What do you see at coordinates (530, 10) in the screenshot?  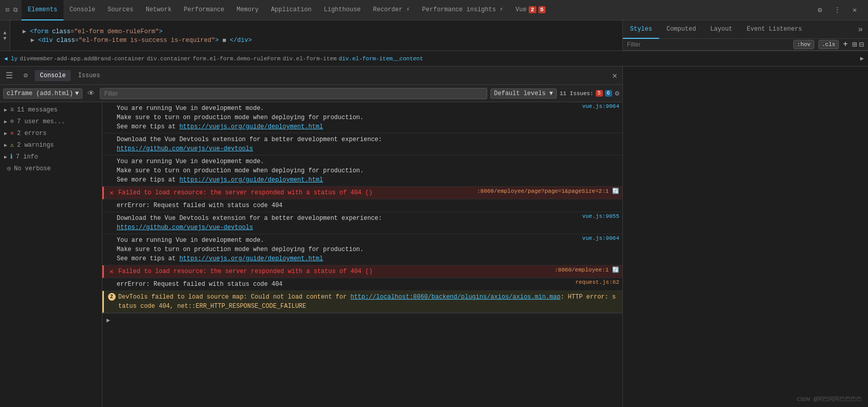 I see `tab-vue: Vue 2 5` at bounding box center [530, 10].